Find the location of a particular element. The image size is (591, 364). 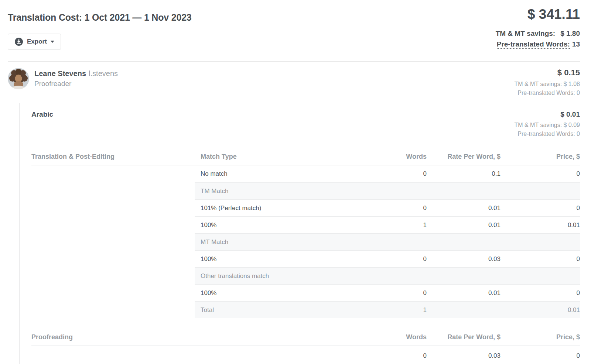

download-icon is located at coordinates (19, 42).